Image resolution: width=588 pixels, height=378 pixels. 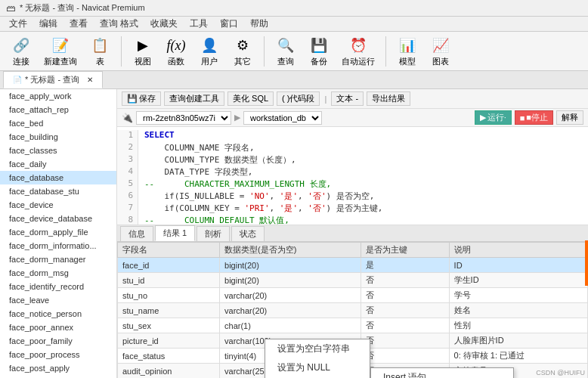 I want to click on query-builder-button: 查询创建工具, so click(x=194, y=98).